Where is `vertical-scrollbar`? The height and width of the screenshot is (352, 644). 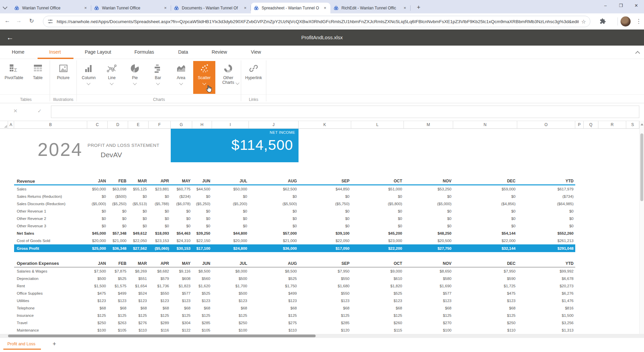 vertical-scrollbar is located at coordinates (642, 227).